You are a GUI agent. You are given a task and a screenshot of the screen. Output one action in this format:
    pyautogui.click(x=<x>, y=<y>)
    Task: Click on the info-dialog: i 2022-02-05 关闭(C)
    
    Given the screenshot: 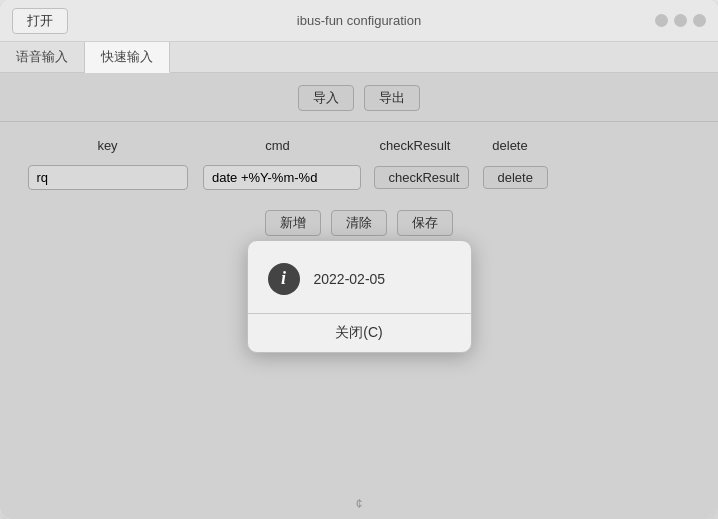 What is the action you would take?
    pyautogui.click(x=360, y=296)
    